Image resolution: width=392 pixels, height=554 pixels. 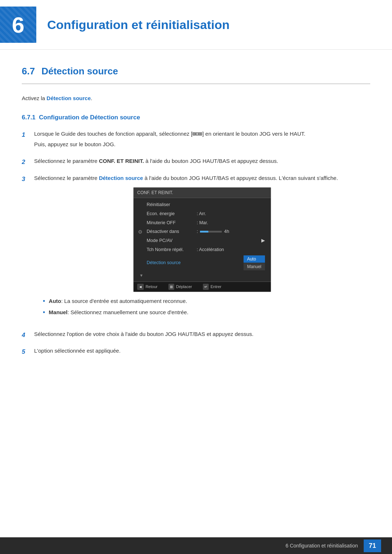 I want to click on option-auto: Auto, so click(x=254, y=259).